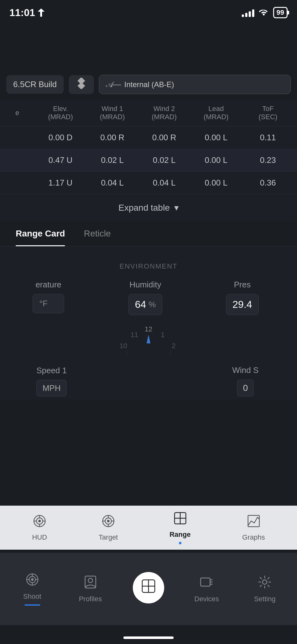 This screenshot has width=297, height=644. Describe the element at coordinates (148, 234) in the screenshot. I see `inner-tab-bar: Range Card Reticle` at that location.